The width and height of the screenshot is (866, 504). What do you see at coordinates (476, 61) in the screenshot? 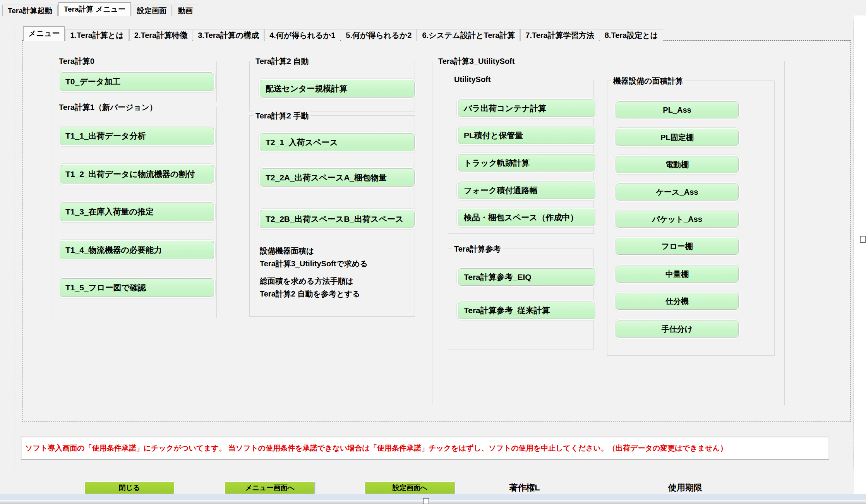
I see `group-tera3-title: Tera計算3_UtilitySoft` at bounding box center [476, 61].